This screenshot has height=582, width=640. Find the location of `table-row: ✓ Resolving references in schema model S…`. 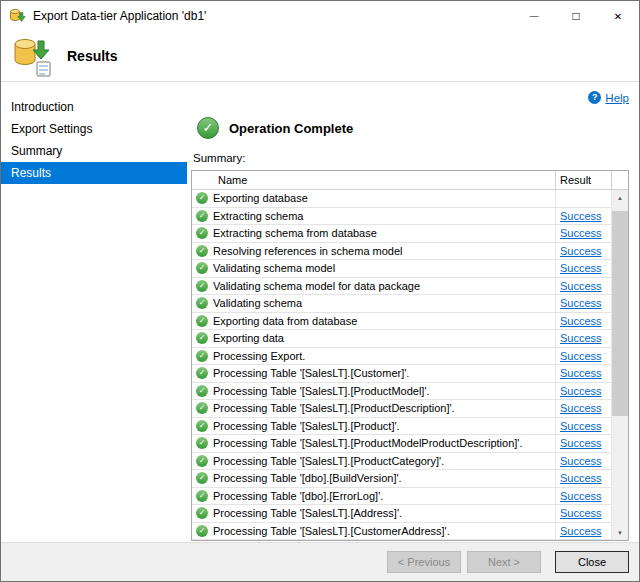

table-row: ✓ Resolving references in schema model S… is located at coordinates (402, 252).